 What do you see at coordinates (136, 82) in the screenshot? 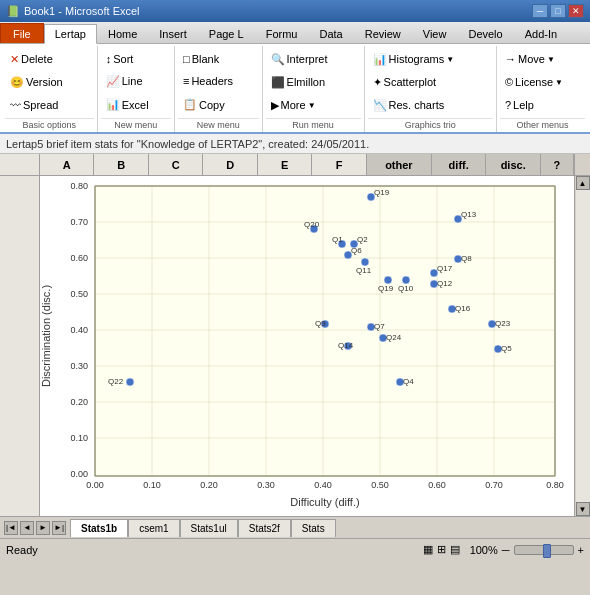
I see `new-menu-1-buttons: ↕ Sort 📈 Line 📊 Excel` at bounding box center [136, 82].